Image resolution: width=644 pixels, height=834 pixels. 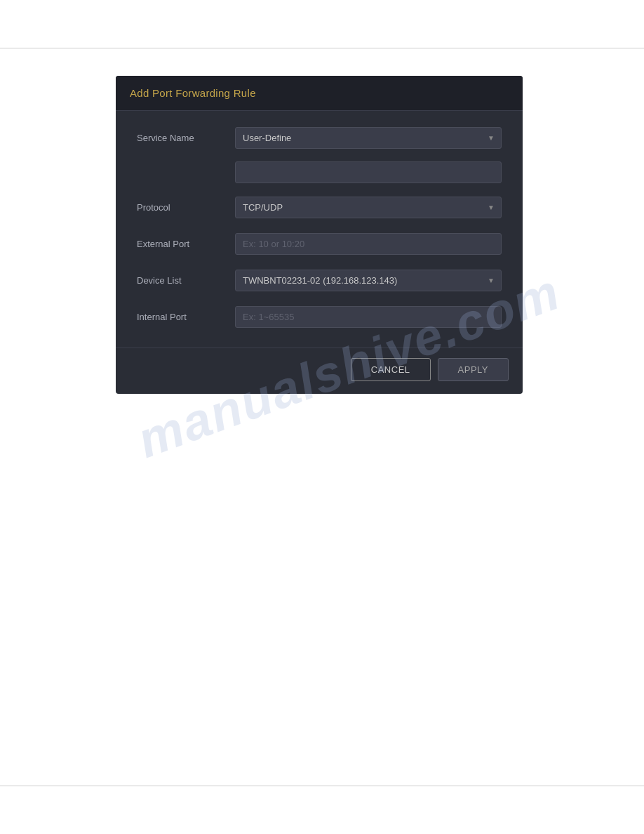 What do you see at coordinates (368, 281) in the screenshot?
I see `device-list-select: TWNBNT02231-02 (192.168.123.143)` at bounding box center [368, 281].